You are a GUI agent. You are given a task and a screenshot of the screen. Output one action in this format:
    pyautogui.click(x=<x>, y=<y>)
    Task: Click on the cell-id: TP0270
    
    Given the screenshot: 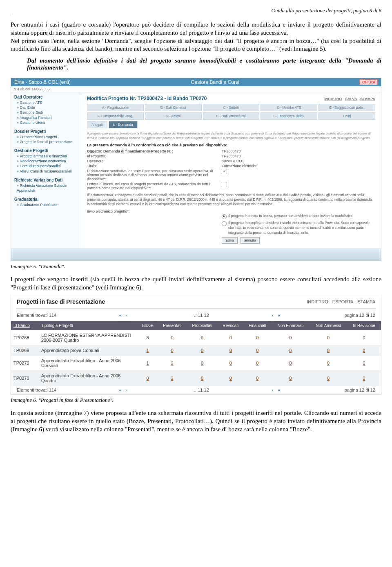 What is the action you would take?
    pyautogui.click(x=25, y=363)
    